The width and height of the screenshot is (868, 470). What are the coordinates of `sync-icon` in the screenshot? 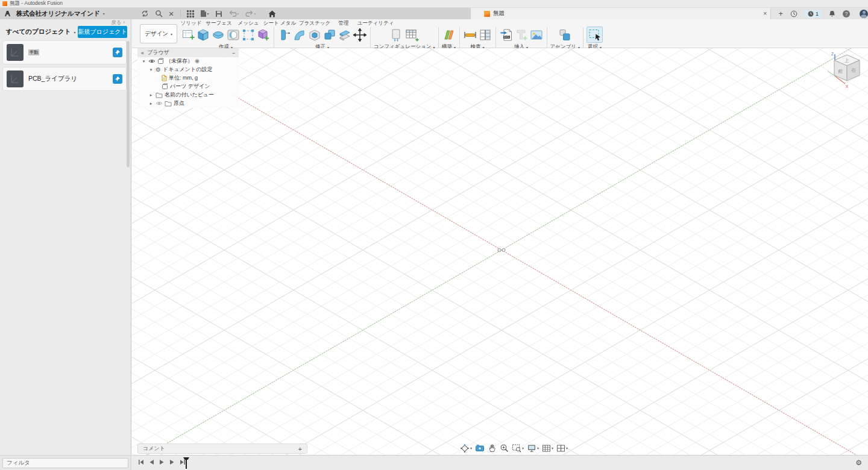 It's located at (145, 13).